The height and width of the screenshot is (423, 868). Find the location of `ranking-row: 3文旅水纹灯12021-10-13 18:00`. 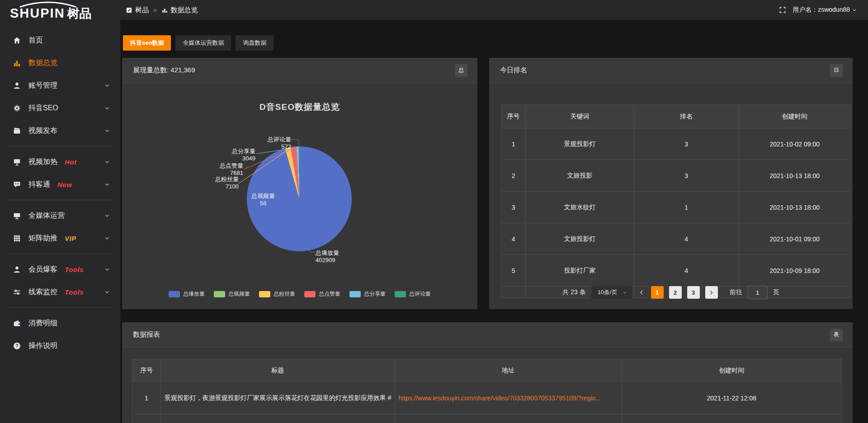

ranking-row: 3文旅水纹灯12021-10-13 18:00 is located at coordinates (676, 207).